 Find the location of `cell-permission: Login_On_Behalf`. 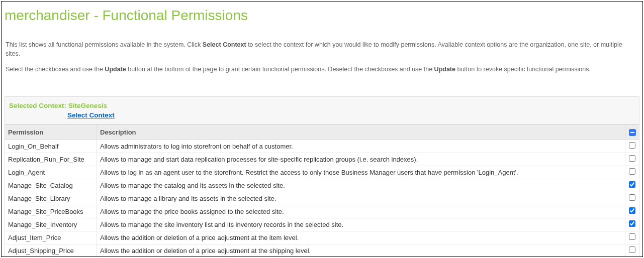

cell-permission: Login_On_Behalf is located at coordinates (51, 146).